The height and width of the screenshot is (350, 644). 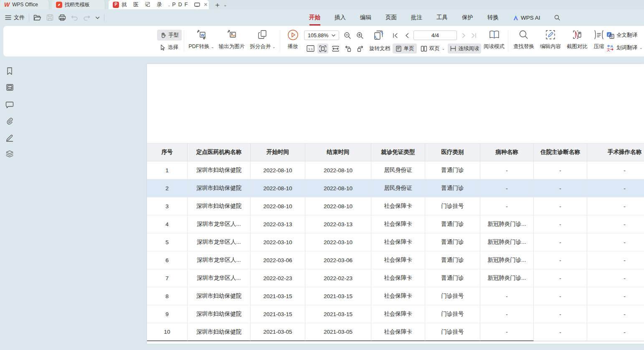 What do you see at coordinates (524, 41) in the screenshot?
I see `find-replace-button: 查找替换` at bounding box center [524, 41].